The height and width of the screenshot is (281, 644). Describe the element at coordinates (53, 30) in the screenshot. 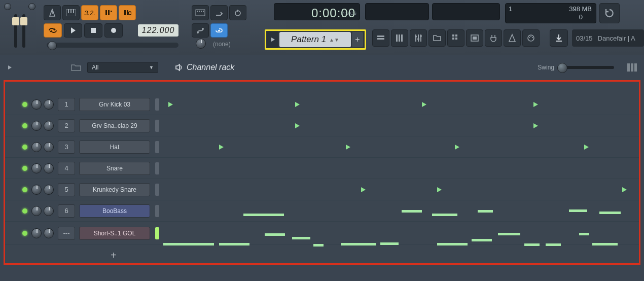

I see `loop-button` at that location.